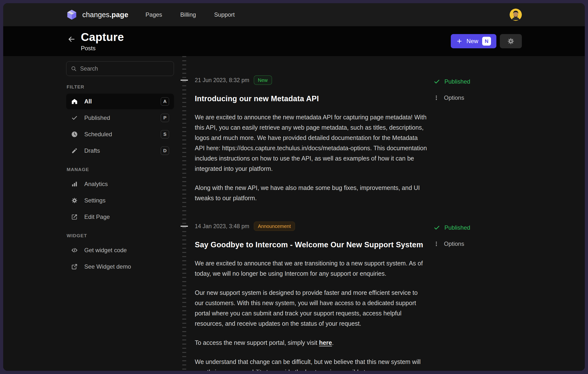  What do you see at coordinates (516, 15) in the screenshot?
I see `avatar-image` at bounding box center [516, 15].